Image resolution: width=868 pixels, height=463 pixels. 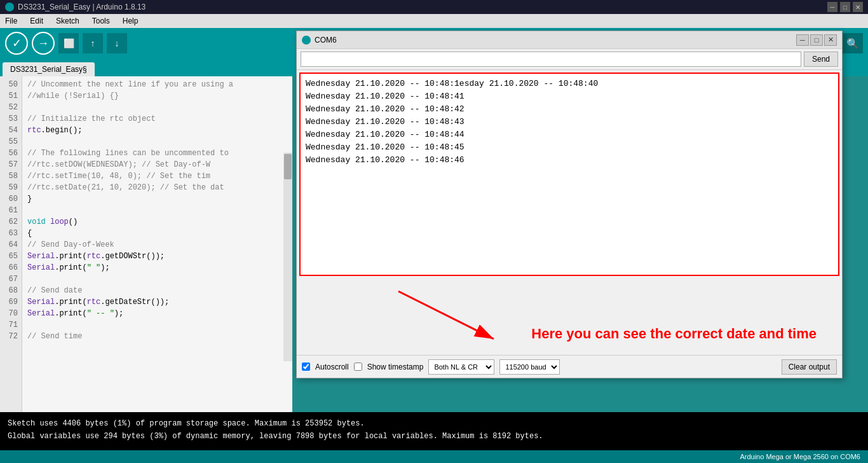 What do you see at coordinates (158, 119) in the screenshot?
I see `code-line-53: // Initialize the rtc object` at bounding box center [158, 119].